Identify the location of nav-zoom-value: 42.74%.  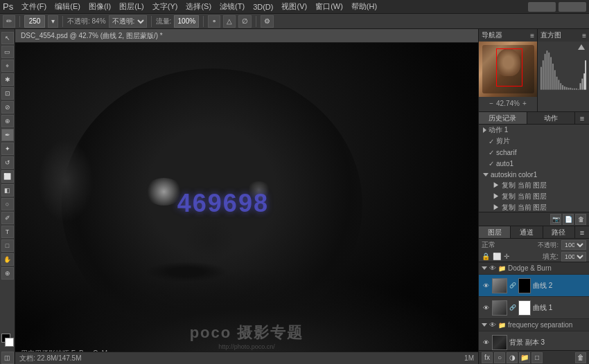
(508, 104).